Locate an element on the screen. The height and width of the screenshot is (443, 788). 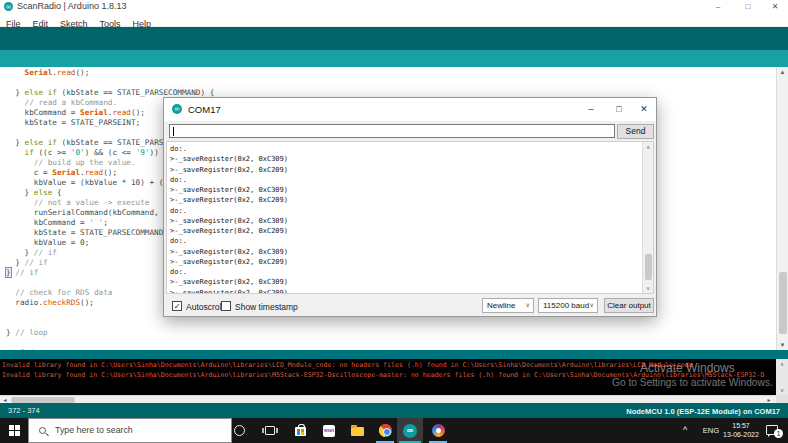
hidden-icons-chevron: ^ is located at coordinates (685, 430).